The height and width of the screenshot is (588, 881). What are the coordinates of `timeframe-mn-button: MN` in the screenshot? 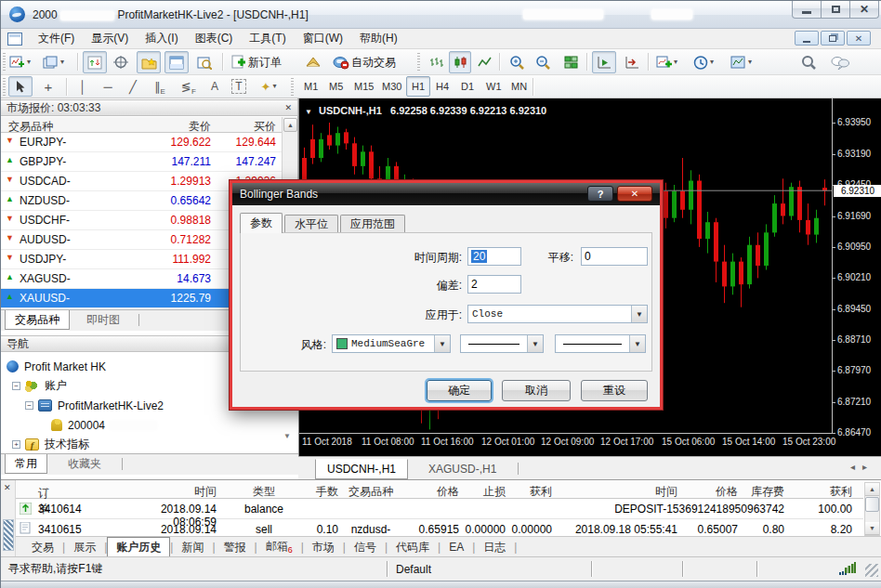 It's located at (519, 86).